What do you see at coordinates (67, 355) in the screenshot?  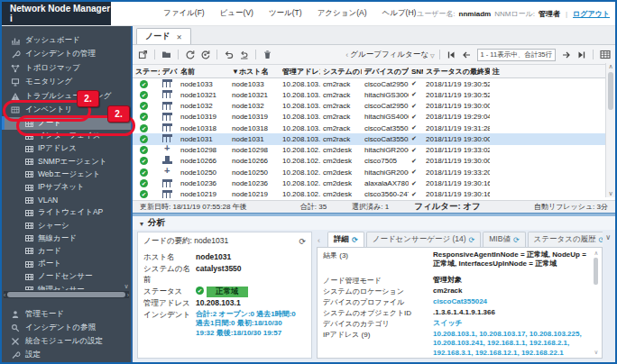 I see `sidebar-item-configuration: 設定` at bounding box center [67, 355].